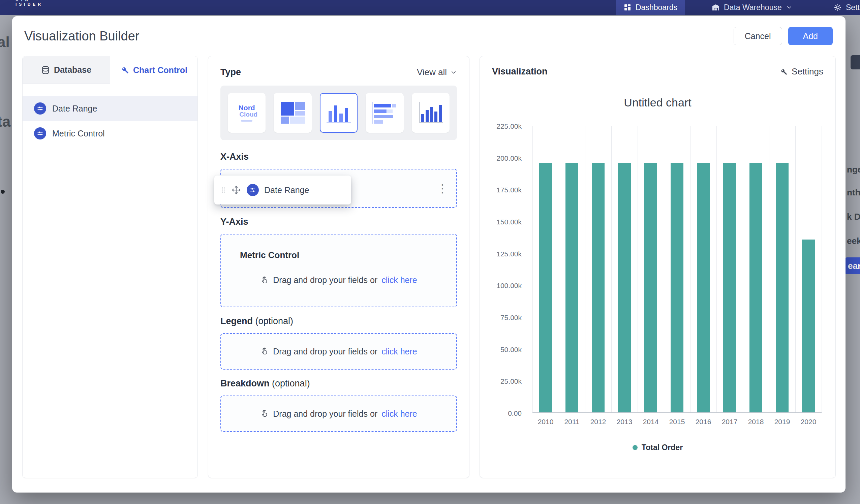 This screenshot has height=504, width=860. I want to click on y-axis-tick-label: 225.00k, so click(509, 126).